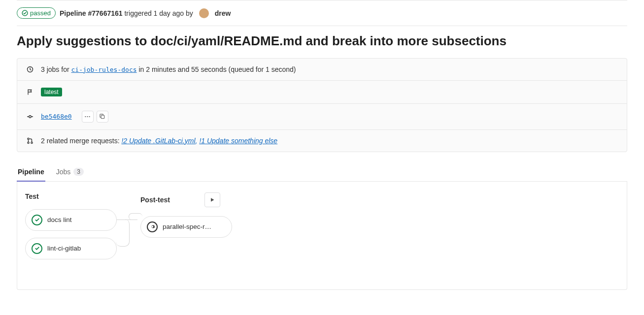 The width and height of the screenshot is (644, 315). Describe the element at coordinates (212, 200) in the screenshot. I see `play-stage-button` at that location.